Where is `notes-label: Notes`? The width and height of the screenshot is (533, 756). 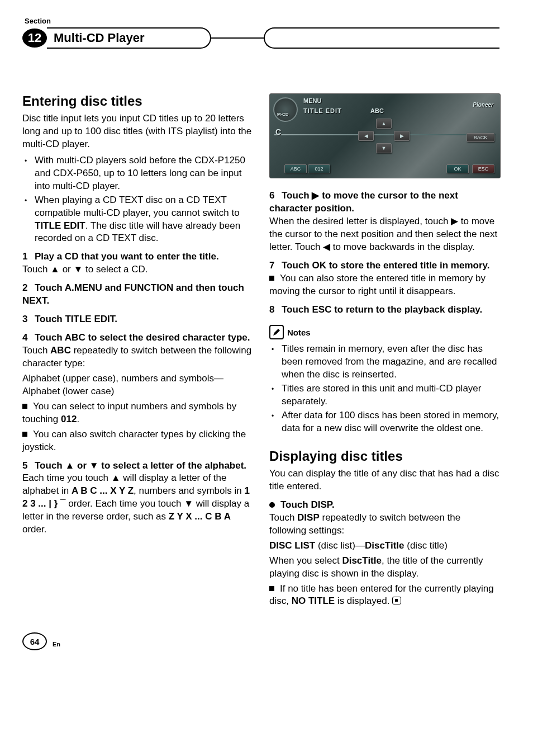 notes-label: Notes is located at coordinates (299, 332).